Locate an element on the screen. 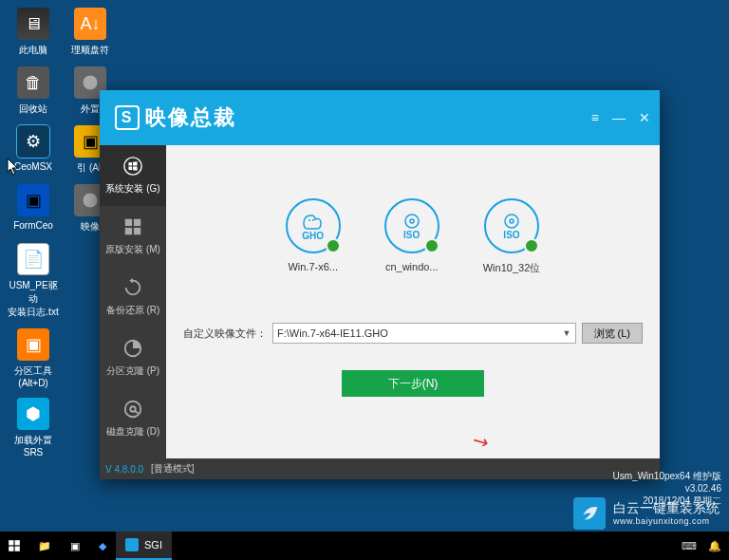  version-label: V 4.8.0.0 is located at coordinates (124, 469).